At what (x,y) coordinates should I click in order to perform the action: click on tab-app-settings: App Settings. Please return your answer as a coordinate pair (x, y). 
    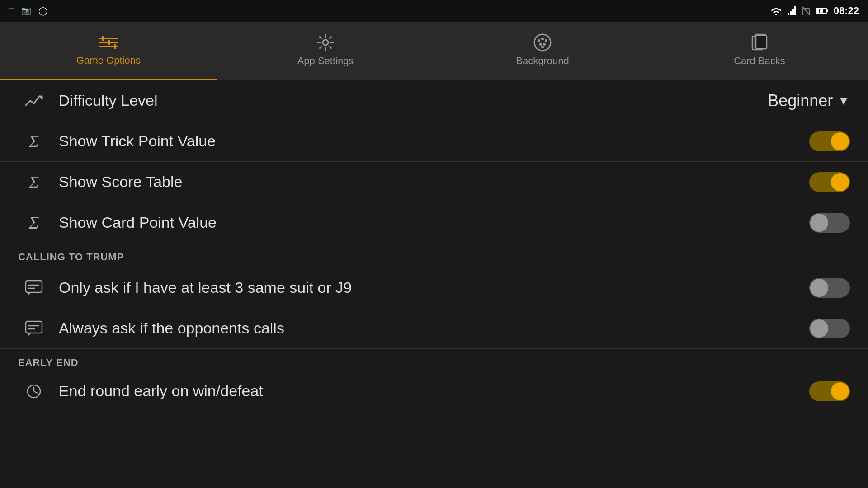
    Looking at the image, I should click on (326, 51).